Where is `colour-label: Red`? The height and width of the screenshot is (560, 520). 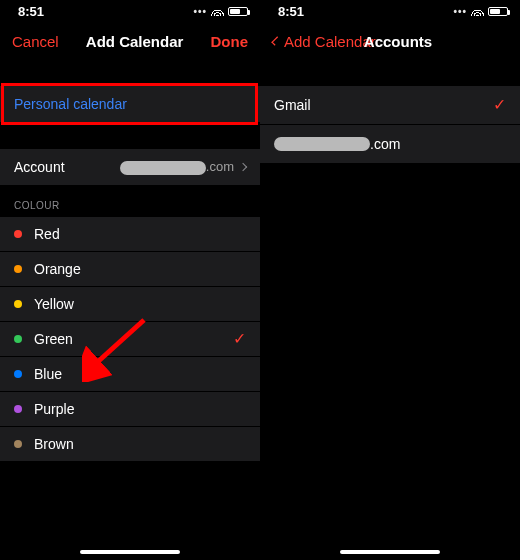
colour-label: Red is located at coordinates (47, 234).